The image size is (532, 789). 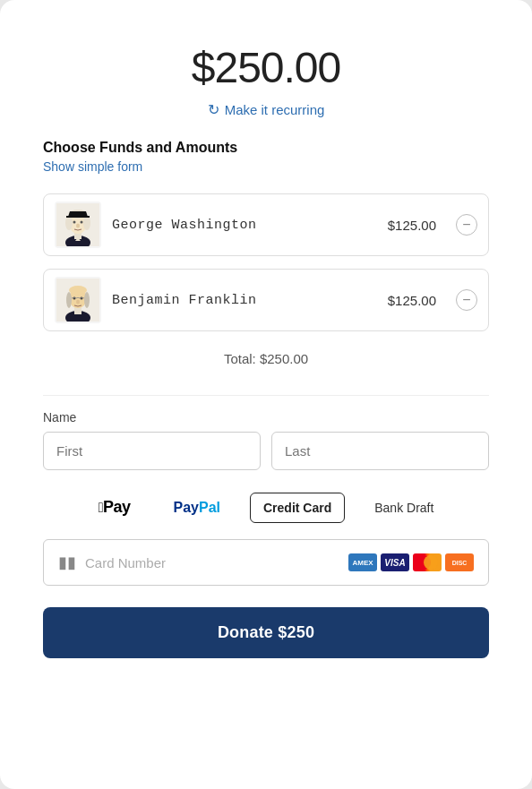 What do you see at coordinates (266, 148) in the screenshot?
I see `section-title: Choose Funds and Amounts` at bounding box center [266, 148].